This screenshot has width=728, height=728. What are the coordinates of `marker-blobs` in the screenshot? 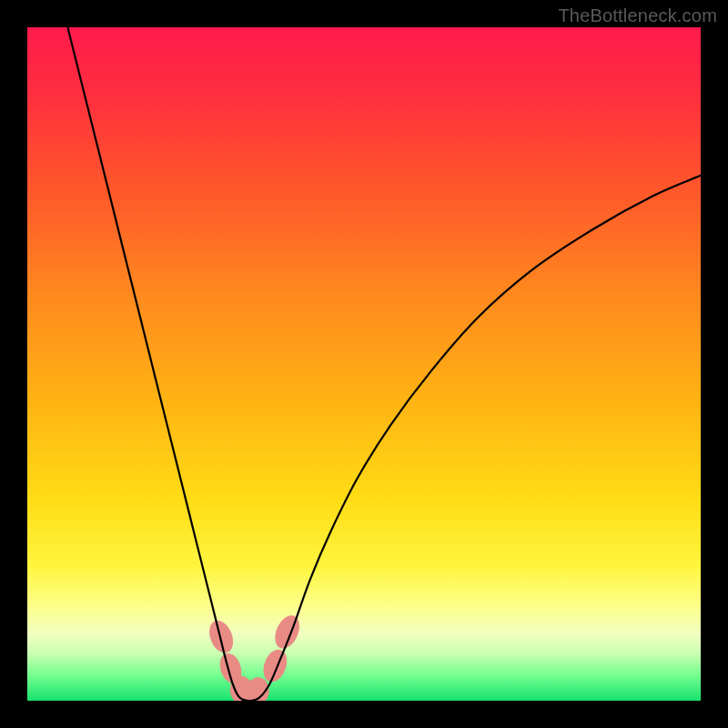 It's located at (255, 656).